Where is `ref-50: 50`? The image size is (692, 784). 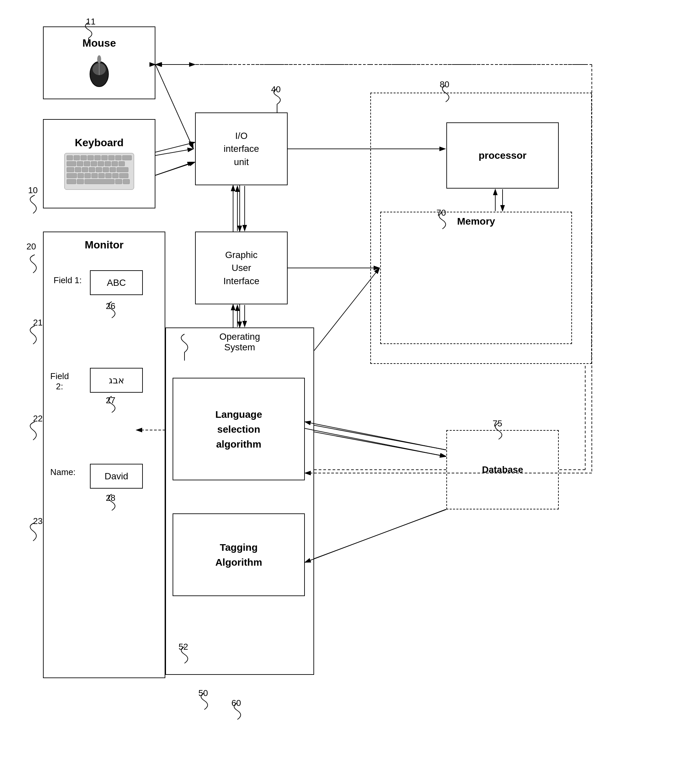 ref-50: 50 is located at coordinates (203, 693).